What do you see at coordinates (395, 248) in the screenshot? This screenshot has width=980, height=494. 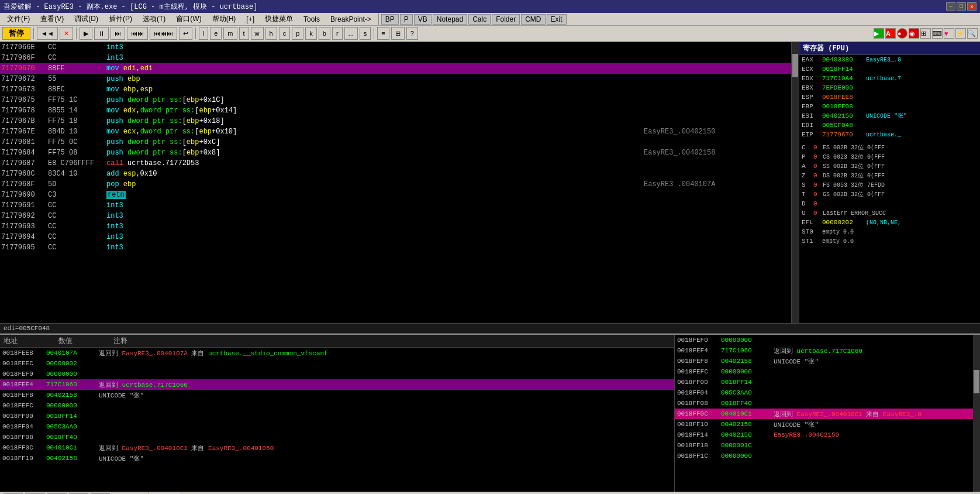 I see `disasm-row: 71779695CCint3` at bounding box center [395, 248].